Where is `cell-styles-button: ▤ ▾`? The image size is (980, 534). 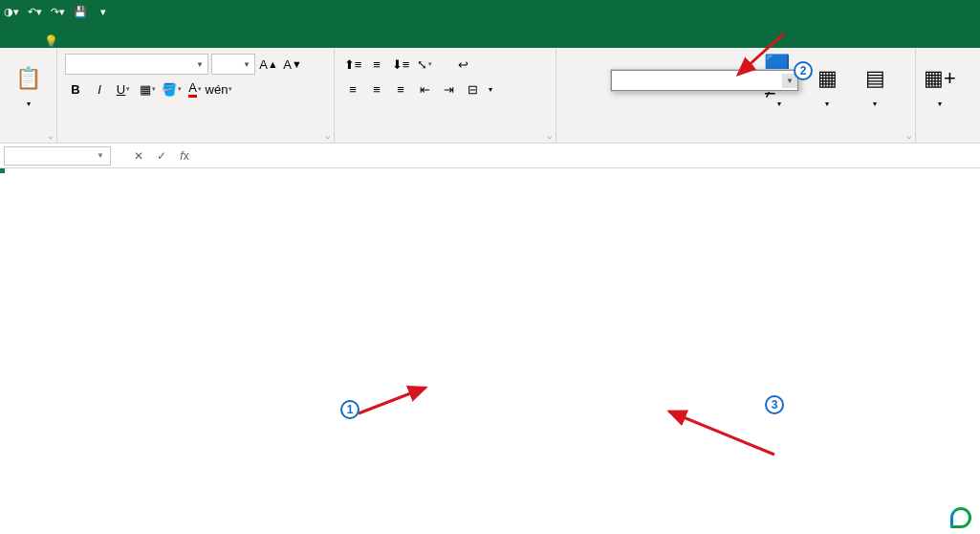
cell-styles-button: ▤ ▾ is located at coordinates (875, 85).